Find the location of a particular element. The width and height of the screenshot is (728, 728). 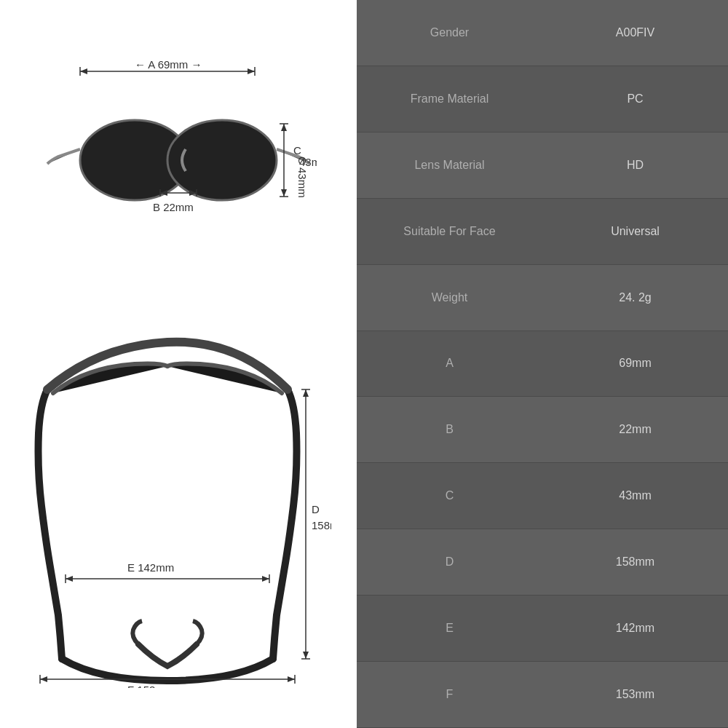

spec-value: Universal is located at coordinates (635, 232).